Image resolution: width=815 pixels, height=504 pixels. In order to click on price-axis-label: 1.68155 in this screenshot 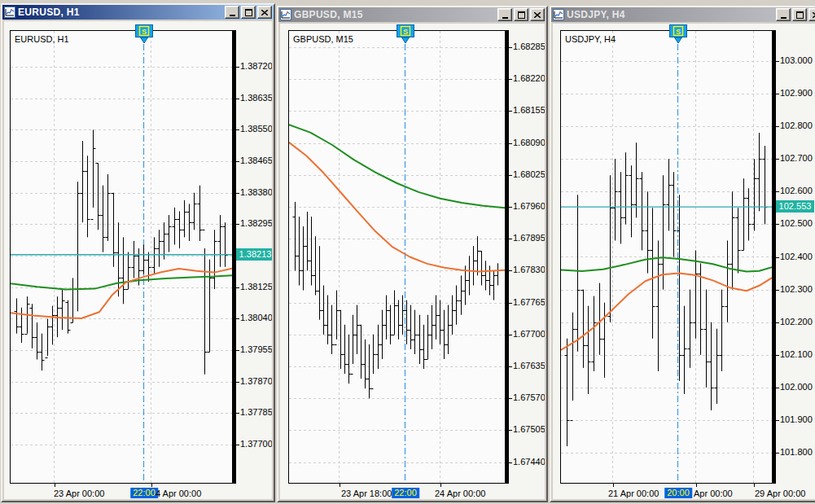, I will do `click(529, 111)`.